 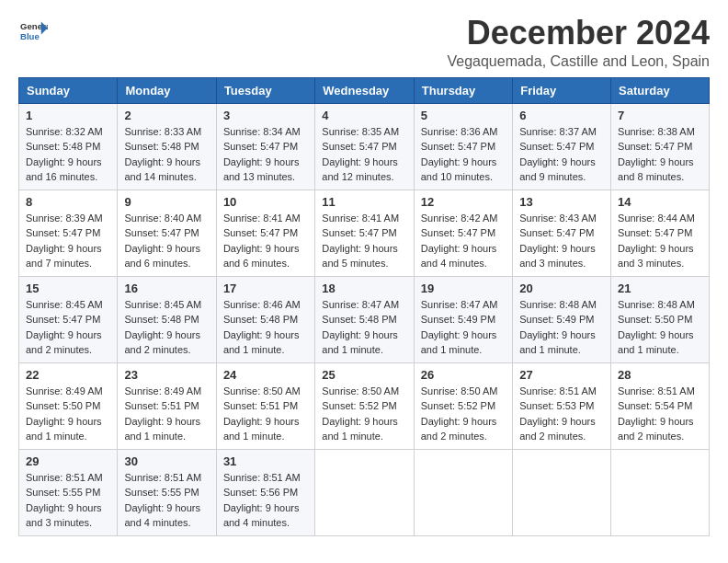 What do you see at coordinates (68, 327) in the screenshot?
I see `day-info: Sunrise: 8:45 AMSunset: 5:47 PMDaylight:…` at bounding box center [68, 327].